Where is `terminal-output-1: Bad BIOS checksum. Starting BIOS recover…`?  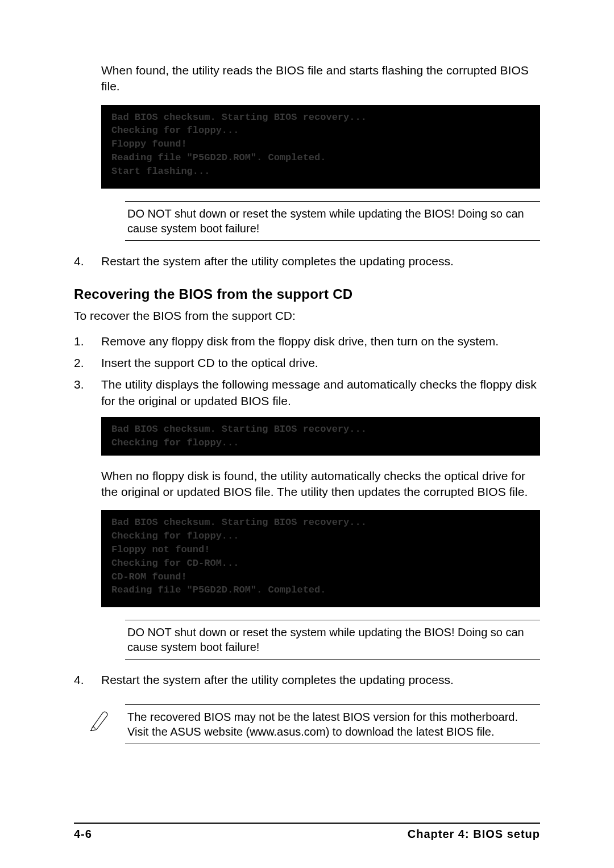 terminal-output-1: Bad BIOS checksum. Starting BIOS recover… is located at coordinates (321, 147).